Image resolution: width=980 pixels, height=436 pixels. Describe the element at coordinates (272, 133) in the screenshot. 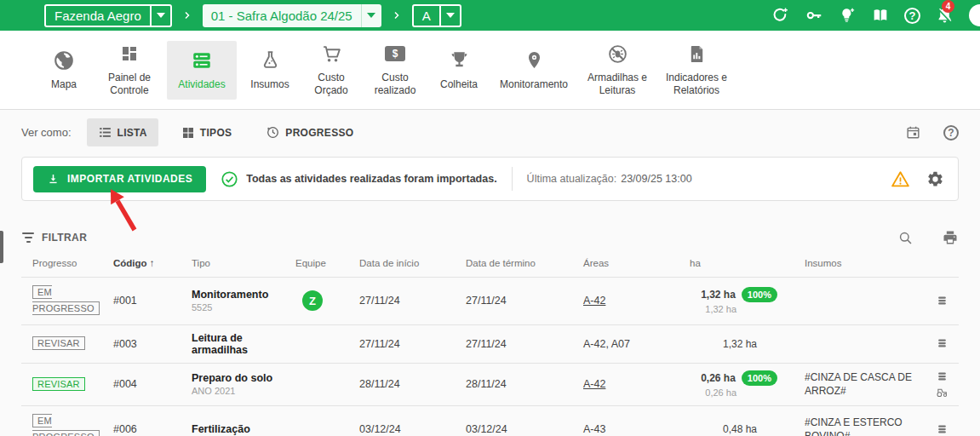

I see `progress-clock-icon` at that location.